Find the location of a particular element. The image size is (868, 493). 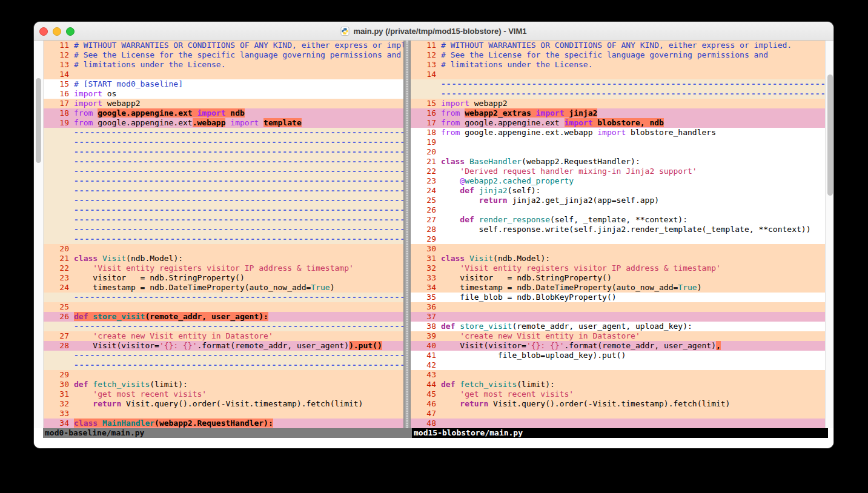

code-line: 15# [START mod0_baseline] is located at coordinates (224, 84).